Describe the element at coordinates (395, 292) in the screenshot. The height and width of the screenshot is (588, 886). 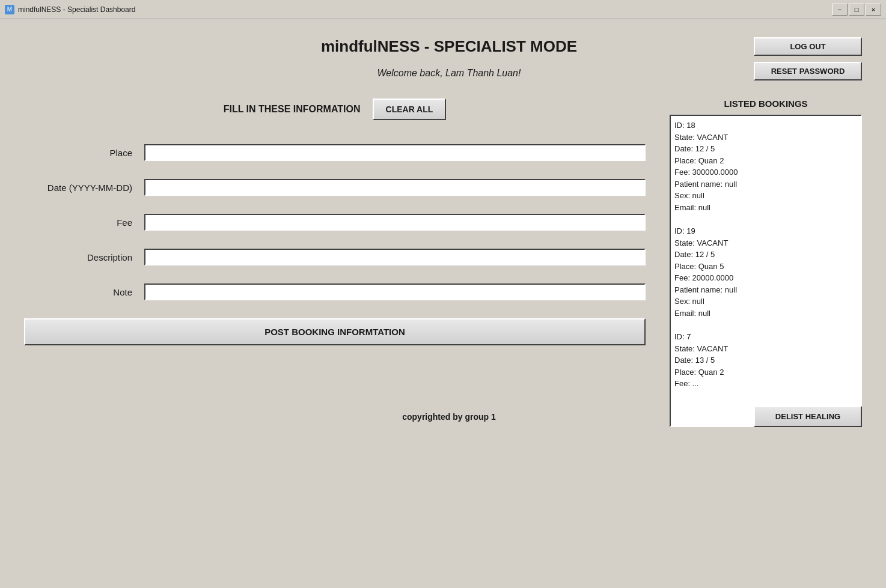
I see `note-input` at that location.